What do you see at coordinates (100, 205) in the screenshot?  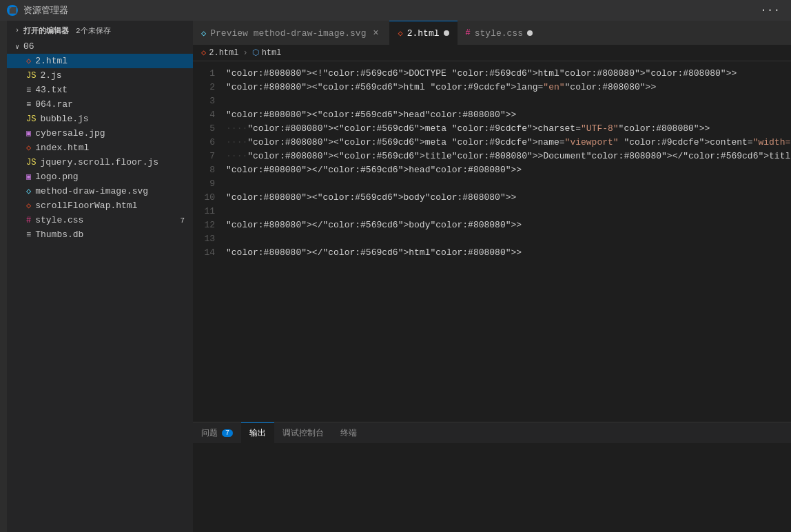 I see `file-item-scrollfloor: ◇scrollFloorWap.html` at bounding box center [100, 205].